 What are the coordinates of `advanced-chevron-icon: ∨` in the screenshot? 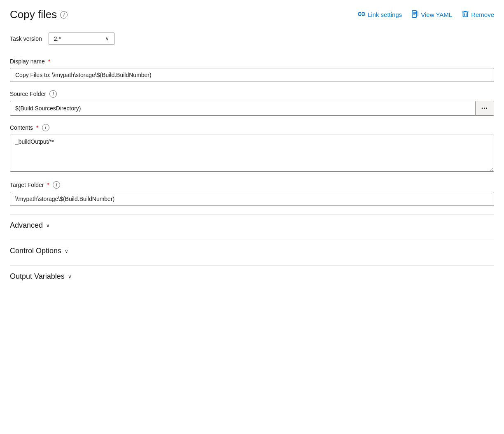 It's located at (48, 226).